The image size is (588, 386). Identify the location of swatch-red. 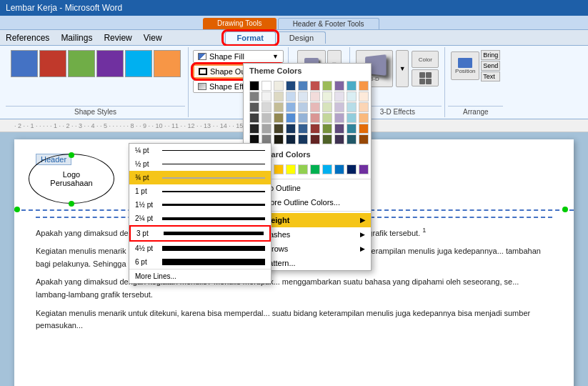
(53, 64).